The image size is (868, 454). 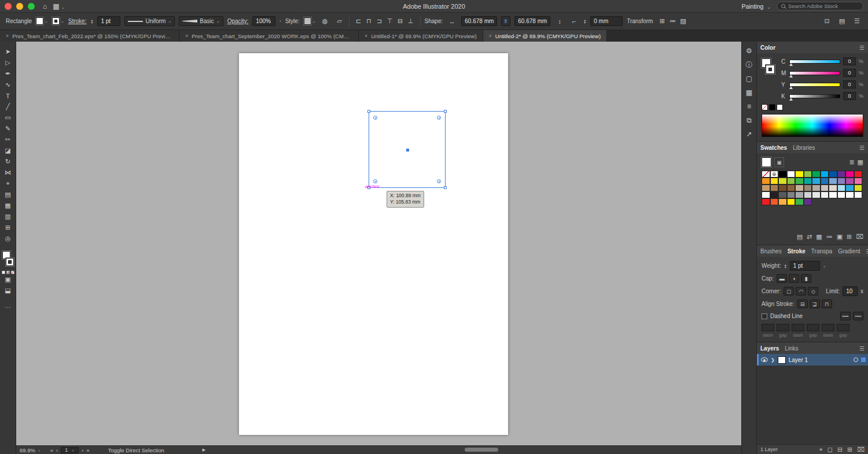 What do you see at coordinates (782, 279) in the screenshot?
I see `cap-butt-icon: ▬` at bounding box center [782, 279].